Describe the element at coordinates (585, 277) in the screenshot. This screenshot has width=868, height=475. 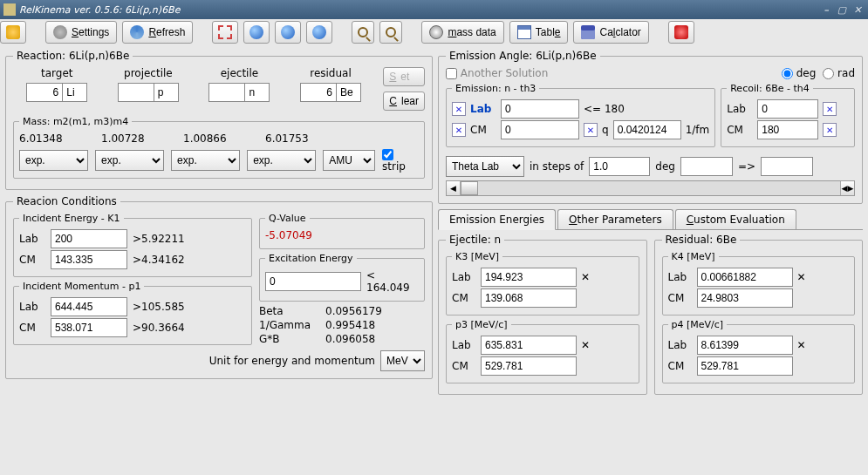
I see `k3-lab-clear: ✕` at that location.